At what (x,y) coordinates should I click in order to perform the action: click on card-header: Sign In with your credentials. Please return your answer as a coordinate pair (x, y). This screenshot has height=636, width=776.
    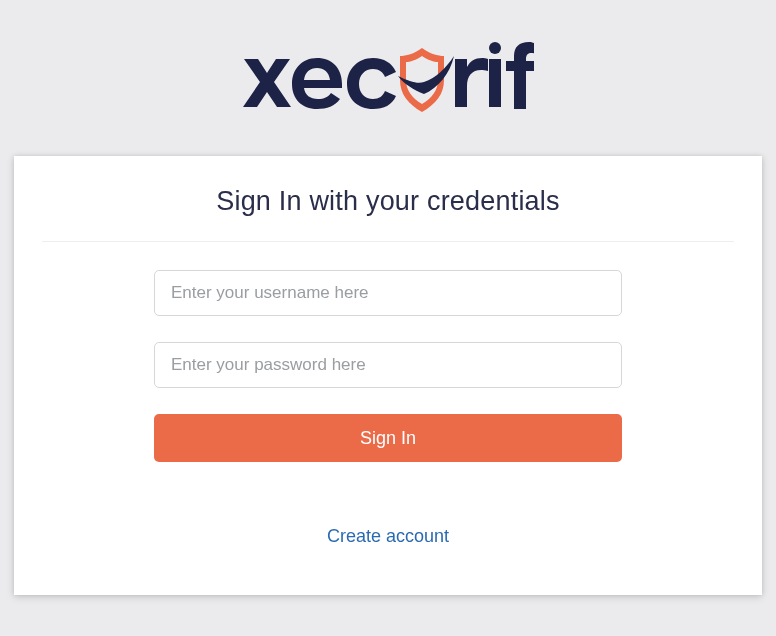
    Looking at the image, I should click on (388, 198).